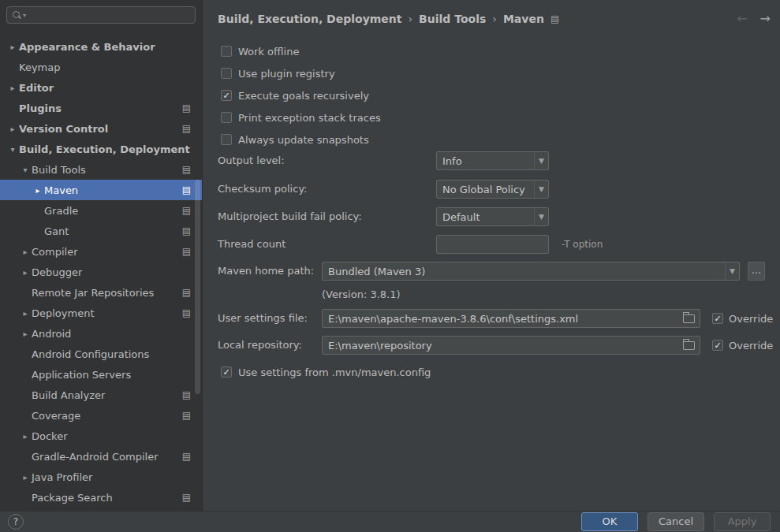 The image size is (780, 532). I want to click on forward-arrow-icon: →, so click(765, 19).